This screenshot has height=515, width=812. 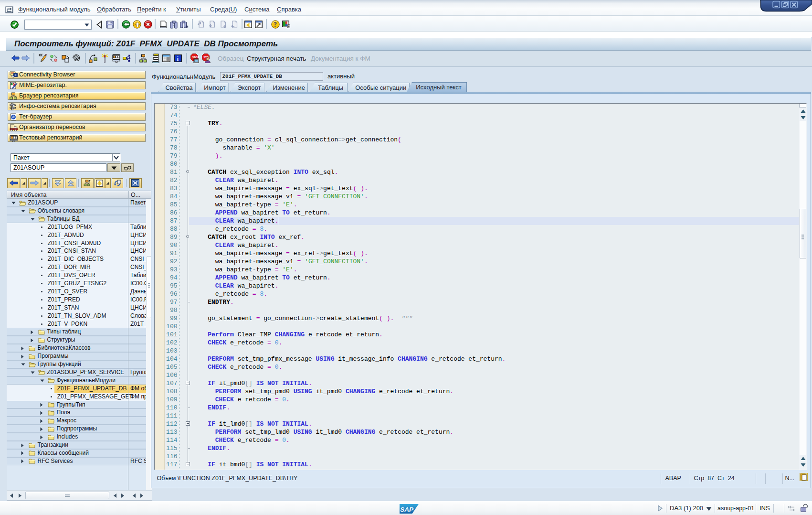 I want to click on svg-text: SAP, so click(x=407, y=509).